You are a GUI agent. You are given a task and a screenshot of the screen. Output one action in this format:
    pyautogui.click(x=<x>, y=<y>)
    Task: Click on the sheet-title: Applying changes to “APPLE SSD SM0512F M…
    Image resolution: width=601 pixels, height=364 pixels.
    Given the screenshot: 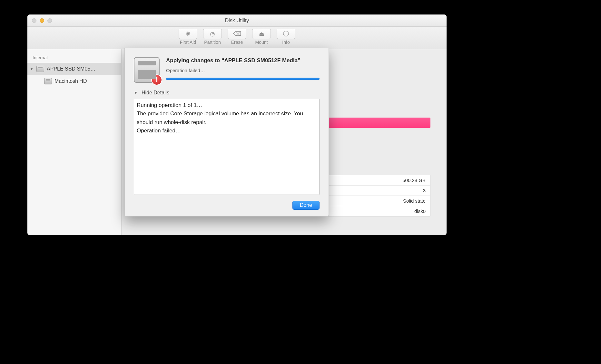 What is the action you would take?
    pyautogui.click(x=243, y=61)
    